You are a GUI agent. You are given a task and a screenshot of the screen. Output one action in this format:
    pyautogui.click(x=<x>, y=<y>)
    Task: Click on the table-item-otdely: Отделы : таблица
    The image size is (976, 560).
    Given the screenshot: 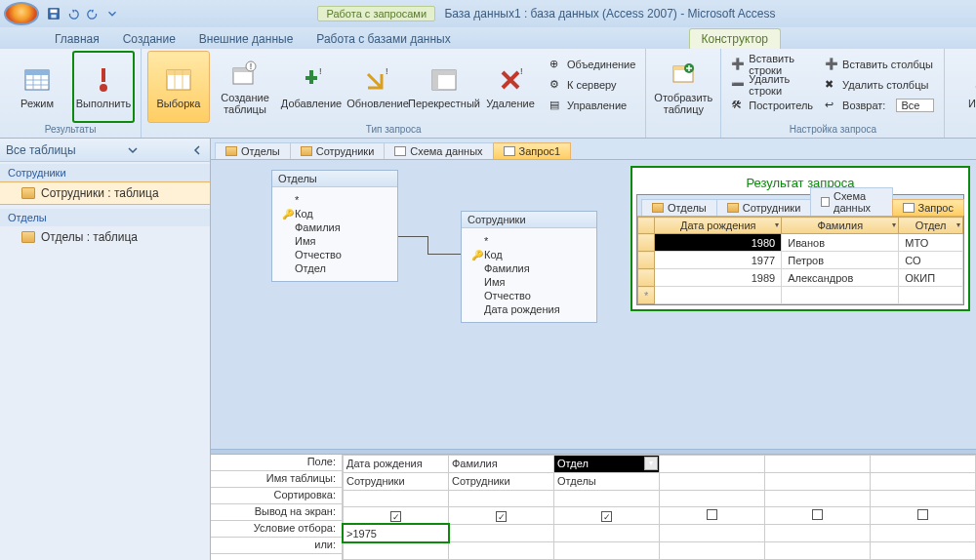 What is the action you would take?
    pyautogui.click(x=105, y=237)
    